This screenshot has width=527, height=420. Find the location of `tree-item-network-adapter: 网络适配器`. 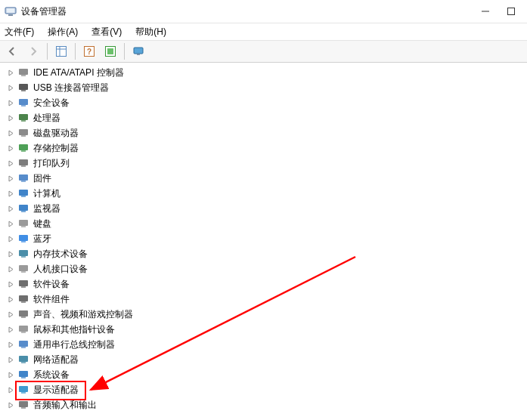

tree-item-network-adapter: 网络适配器 is located at coordinates (263, 360).